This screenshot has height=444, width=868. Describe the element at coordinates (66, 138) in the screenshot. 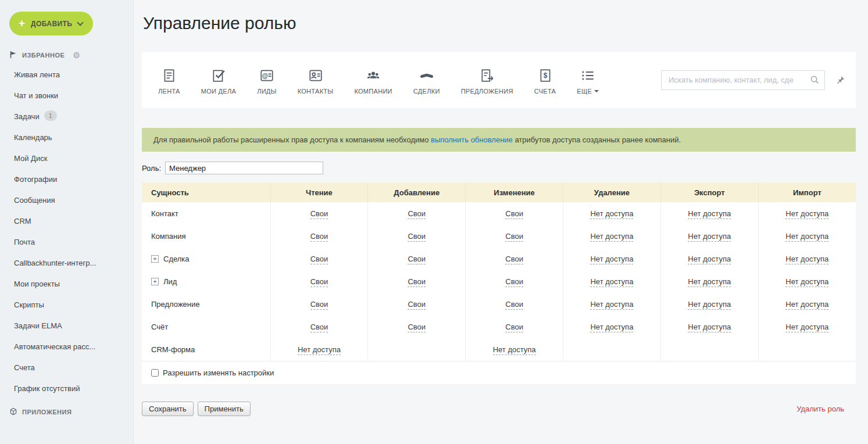

I see `sidebar-item-3: Календарь` at that location.